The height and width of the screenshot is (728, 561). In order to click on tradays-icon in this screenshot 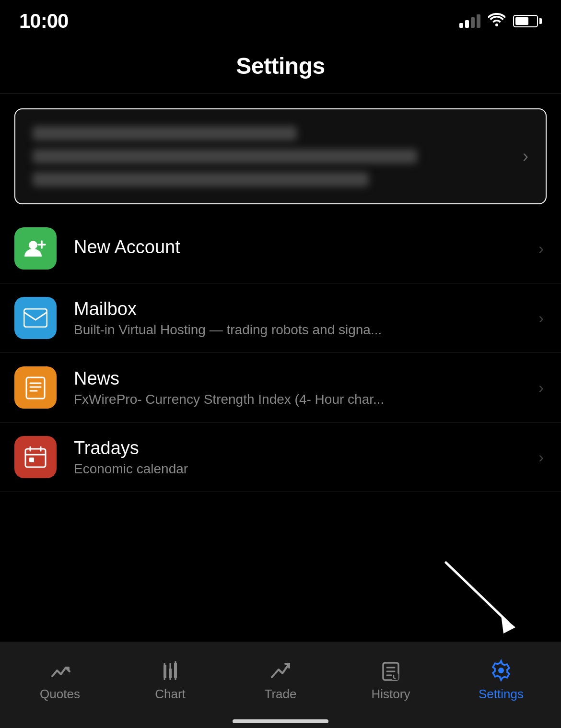, I will do `click(35, 457)`.